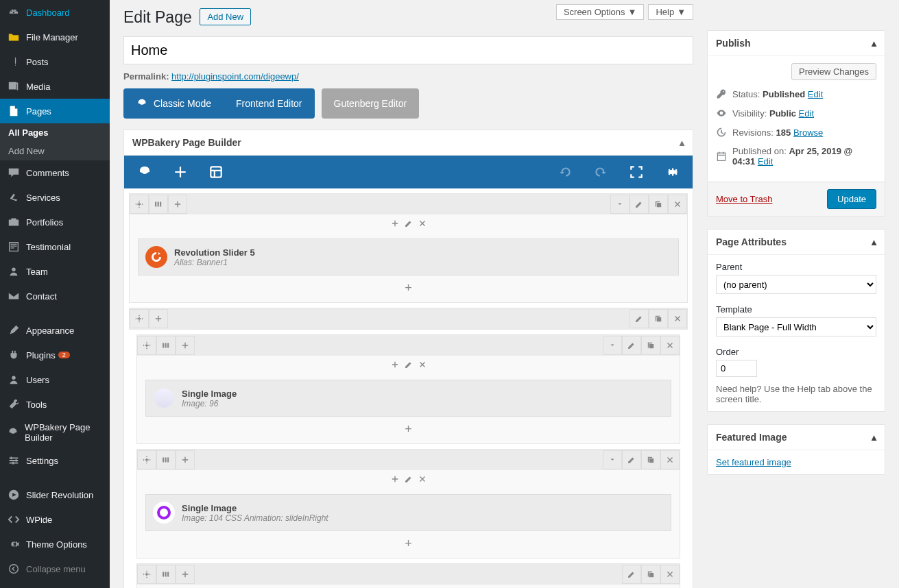 This screenshot has height=588, width=899. Describe the element at coordinates (216, 172) in the screenshot. I see `template-icon` at that location.